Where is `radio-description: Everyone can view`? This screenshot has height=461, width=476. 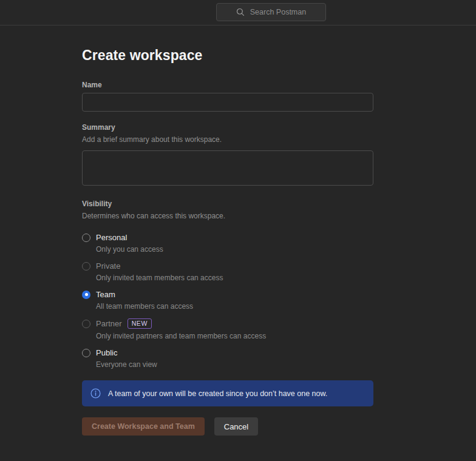
radio-description: Everyone can view is located at coordinates (228, 364).